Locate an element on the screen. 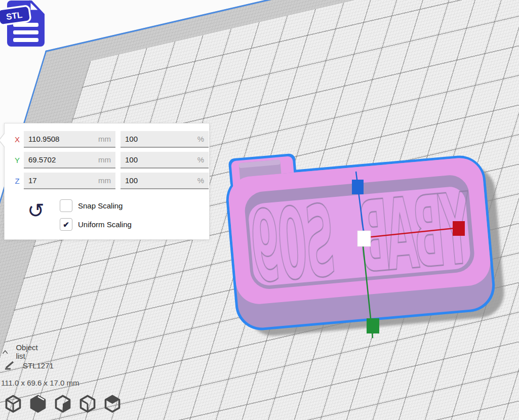 Image resolution: width=519 pixels, height=420 pixels. scale-row-x: X 110.9508 mm 100 % is located at coordinates (109, 140).